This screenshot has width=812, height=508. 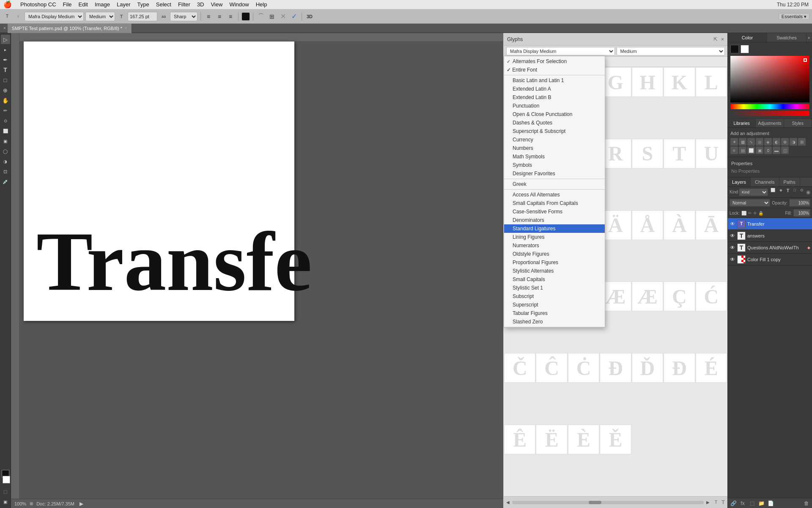 I want to click on threed-btn: 3D, so click(x=310, y=17).